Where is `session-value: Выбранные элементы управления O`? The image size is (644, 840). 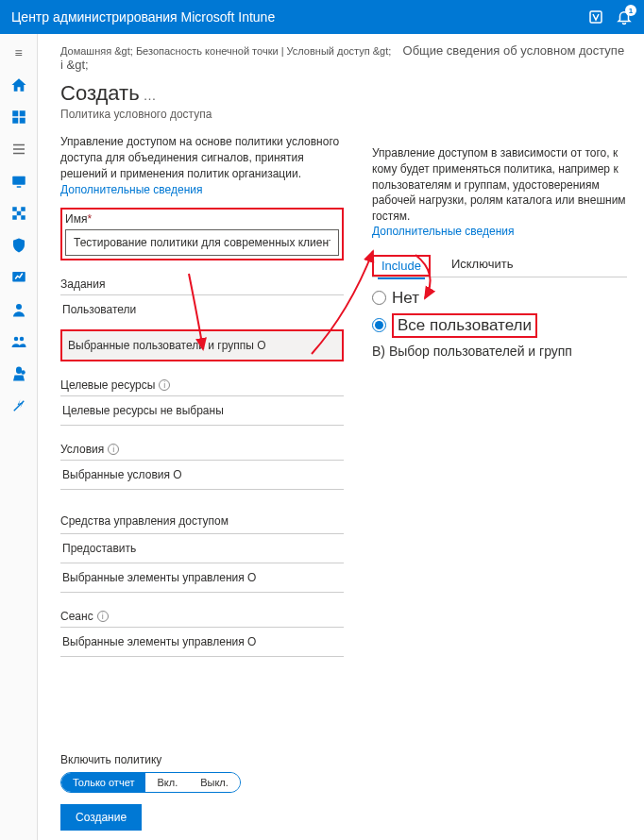 session-value: Выбранные элементы управления O is located at coordinates (202, 642).